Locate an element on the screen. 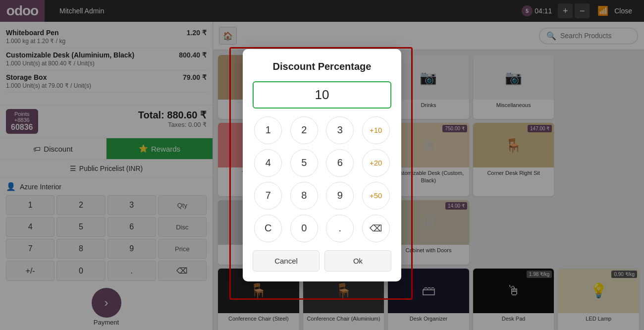 The height and width of the screenshot is (330, 644). modal-btn-c: C is located at coordinates (268, 228).